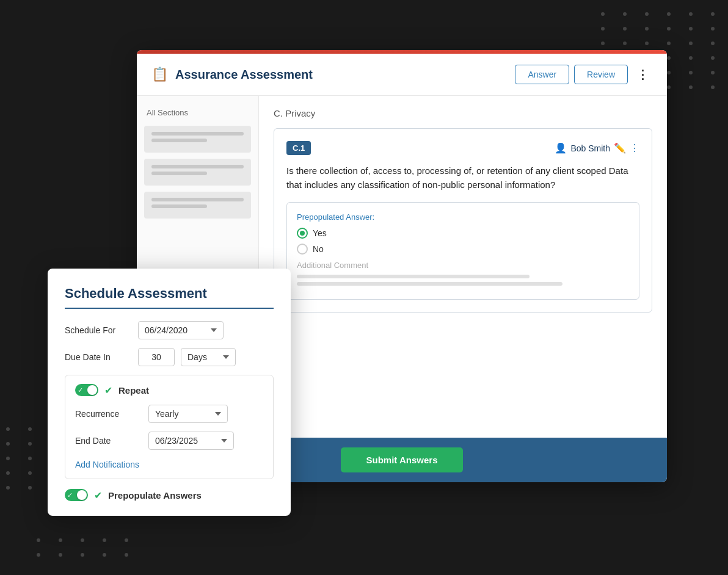  Describe the element at coordinates (561, 148) in the screenshot. I see `user-icon: 👤` at that location.